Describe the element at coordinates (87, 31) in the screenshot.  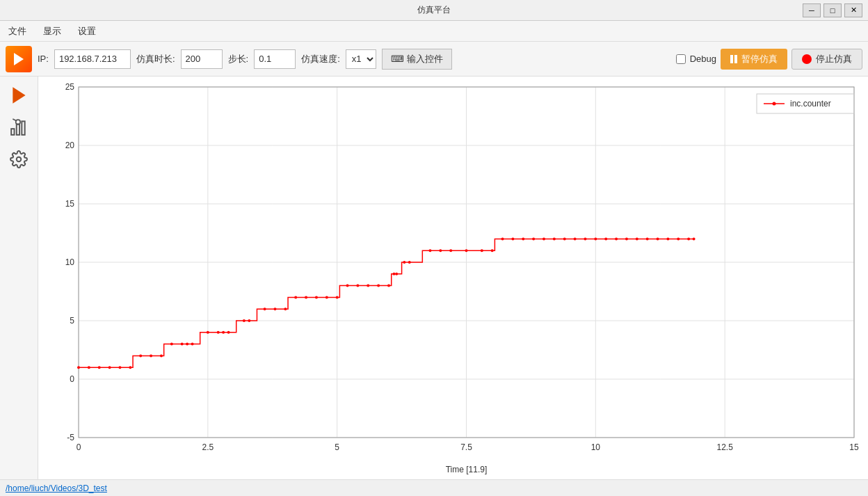
I see `menu-settings: 设置` at that location.